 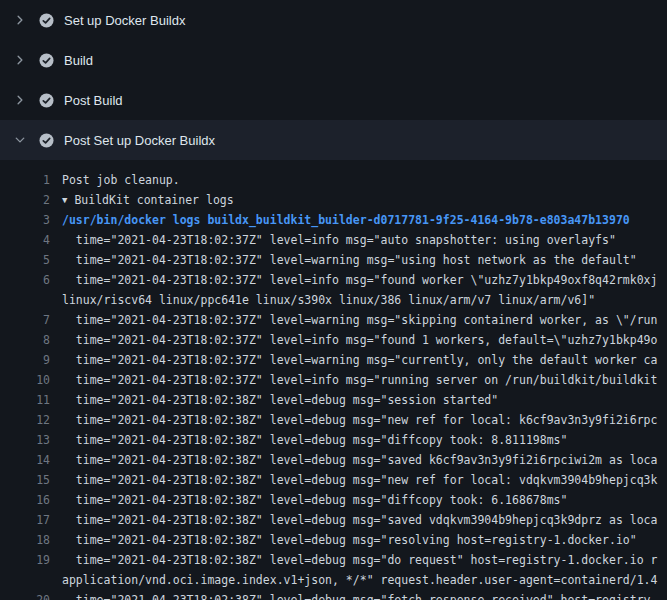 What do you see at coordinates (25, 420) in the screenshot?
I see `line-number: 12` at bounding box center [25, 420].